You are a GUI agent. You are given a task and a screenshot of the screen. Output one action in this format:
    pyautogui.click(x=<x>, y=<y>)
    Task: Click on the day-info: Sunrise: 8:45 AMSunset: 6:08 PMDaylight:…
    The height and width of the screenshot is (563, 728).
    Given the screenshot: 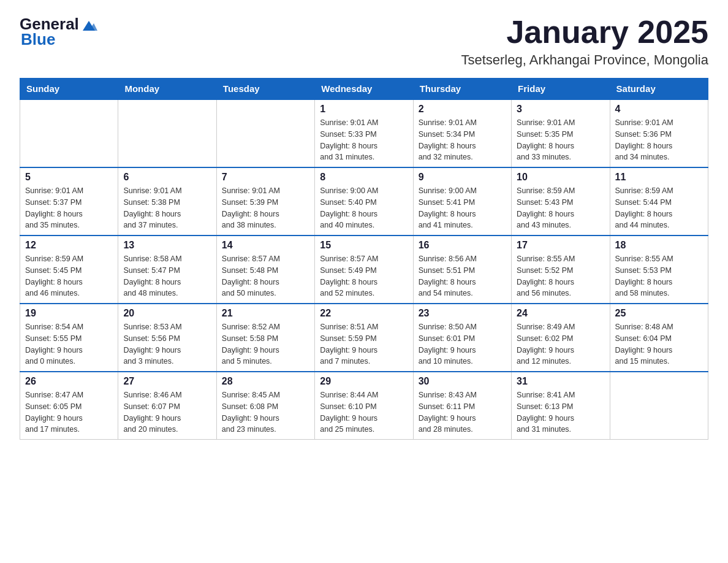 What is the action you would take?
    pyautogui.click(x=266, y=412)
    